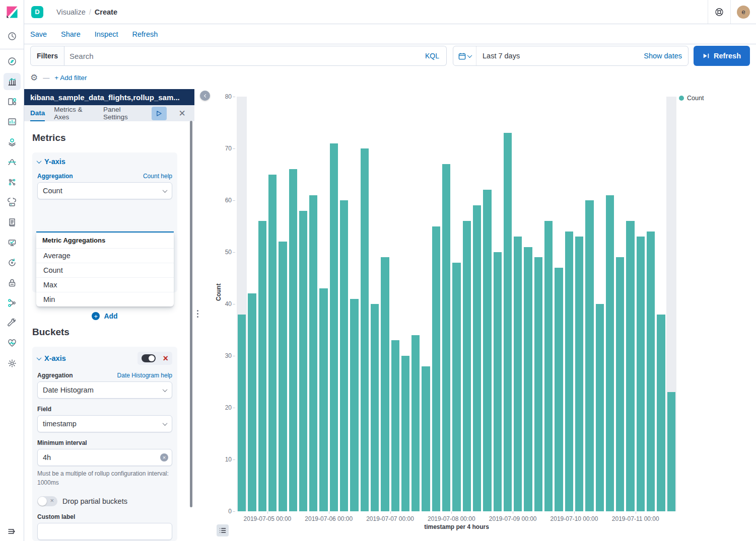 This screenshot has height=541, width=756. What do you see at coordinates (246, 56) in the screenshot?
I see `search-input` at bounding box center [246, 56].